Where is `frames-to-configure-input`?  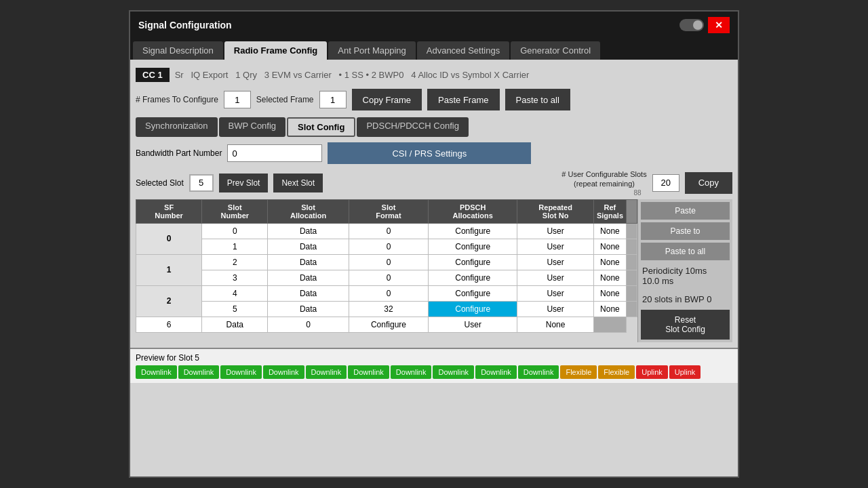 frames-to-configure-input is located at coordinates (237, 100).